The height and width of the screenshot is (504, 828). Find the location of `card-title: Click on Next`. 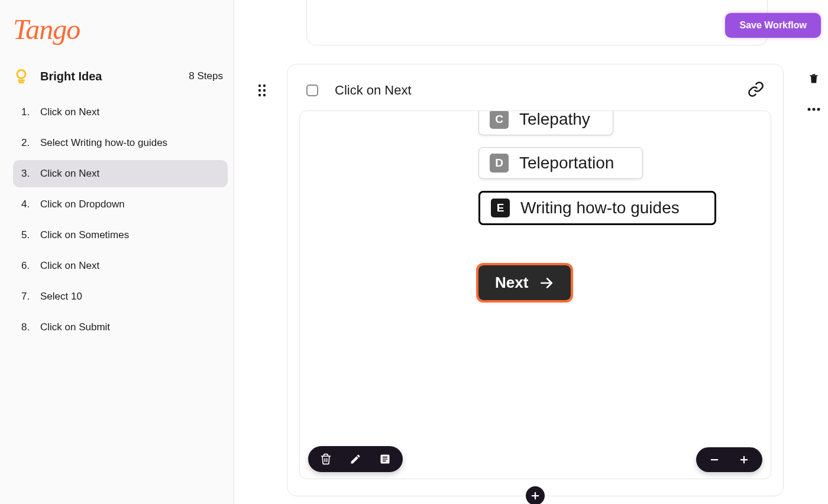

card-title: Click on Next is located at coordinates (541, 90).